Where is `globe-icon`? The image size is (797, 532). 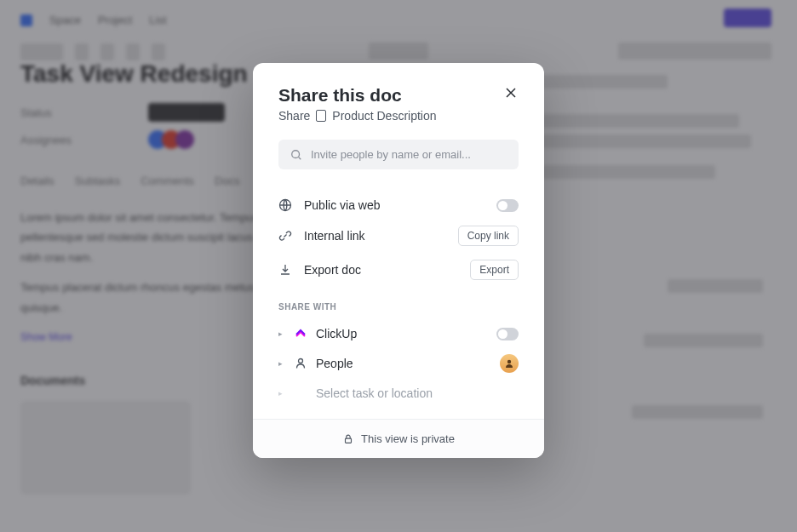 globe-icon is located at coordinates (285, 205).